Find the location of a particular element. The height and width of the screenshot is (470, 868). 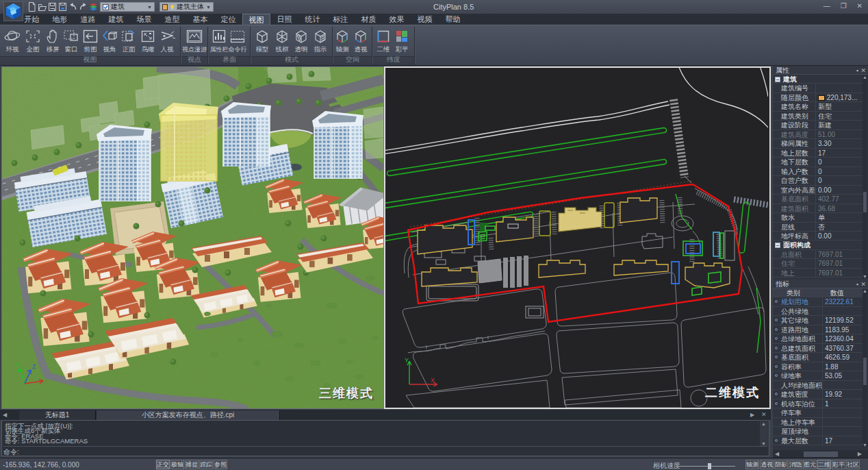

svg-text: Z is located at coordinates (34, 367).